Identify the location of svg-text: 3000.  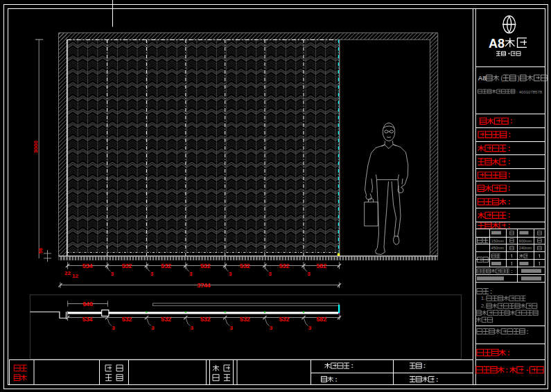
(36, 147).